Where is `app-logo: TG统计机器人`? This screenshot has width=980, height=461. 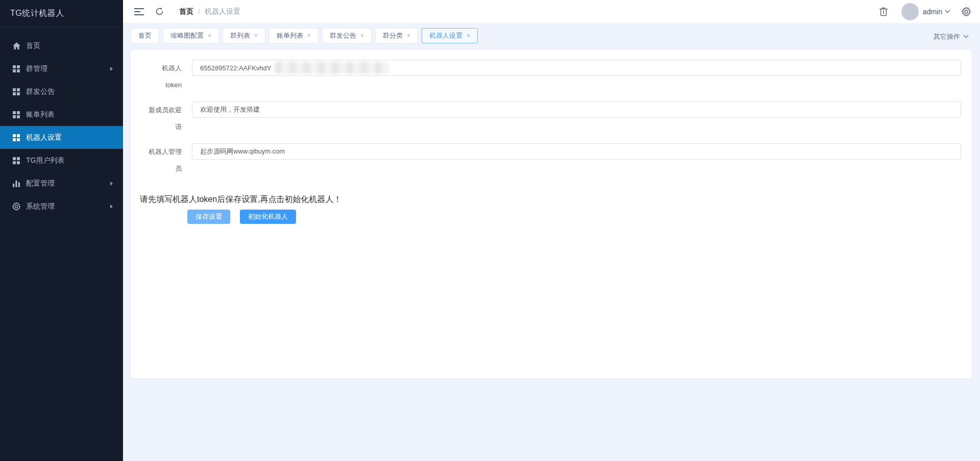 app-logo: TG统计机器人 is located at coordinates (61, 14).